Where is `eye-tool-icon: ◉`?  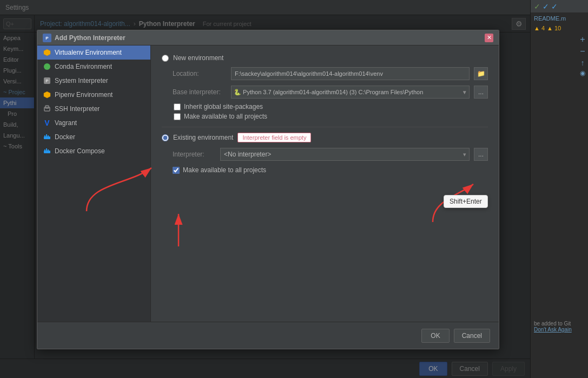
eye-tool-icon: ◉ is located at coordinates (583, 73).